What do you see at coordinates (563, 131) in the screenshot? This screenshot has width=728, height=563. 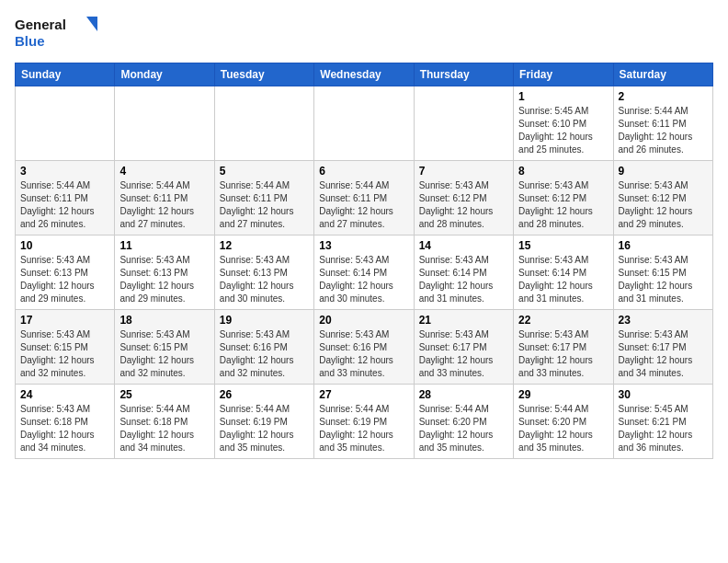 I see `day-info: Sunrise: 5:45 AM Sunset: 6:10 PM Dayligh…` at bounding box center [563, 131].